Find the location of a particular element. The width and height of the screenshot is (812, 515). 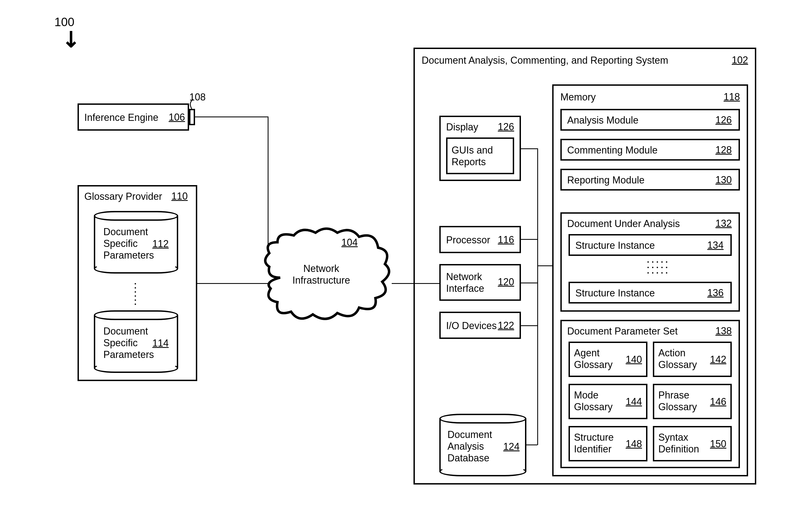

syntax-definition-ref: 150 is located at coordinates (718, 444).